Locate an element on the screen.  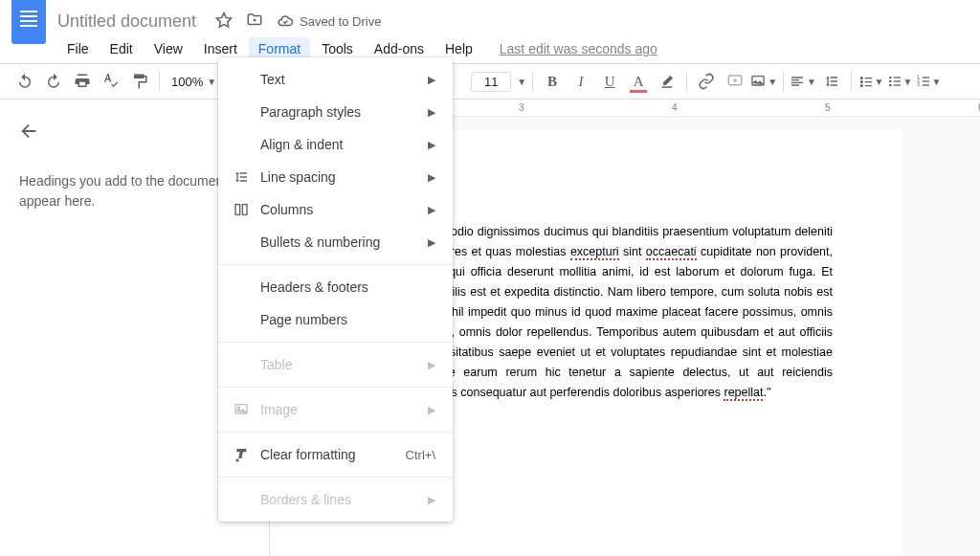
format-menu-text: Text▶ is located at coordinates (335, 79).